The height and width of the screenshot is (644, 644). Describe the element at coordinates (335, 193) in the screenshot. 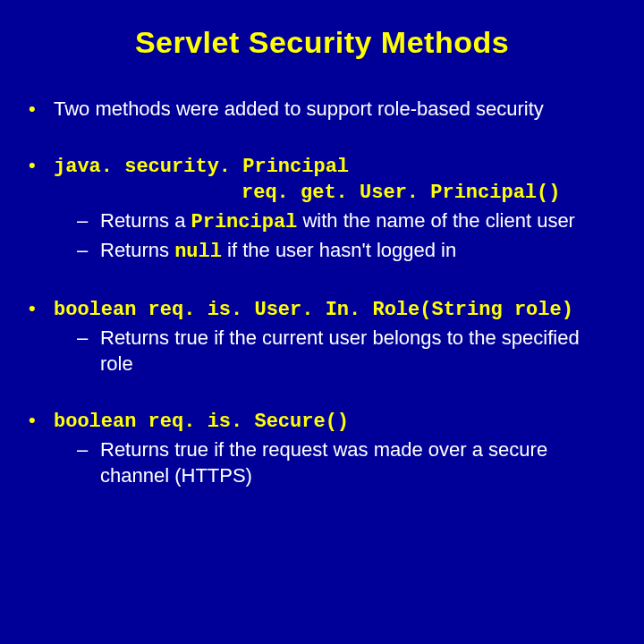

I see `code-principal-call: req. get. User. Principal()` at that location.